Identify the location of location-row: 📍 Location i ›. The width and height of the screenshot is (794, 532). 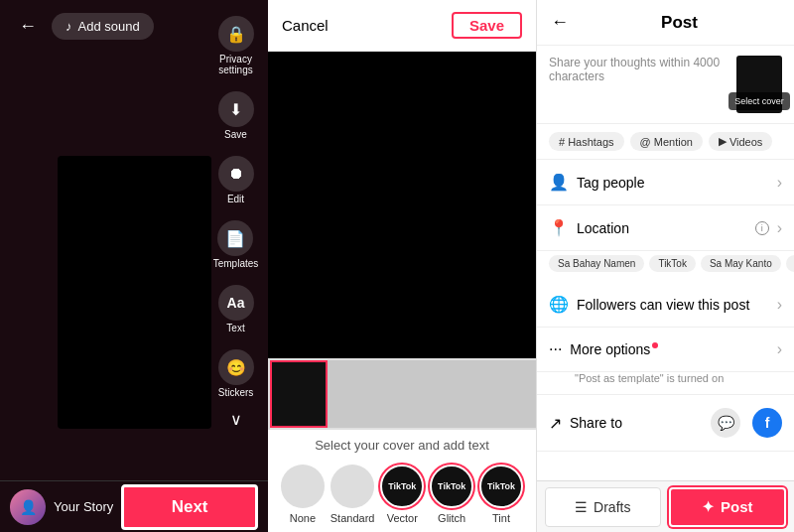
(665, 228).